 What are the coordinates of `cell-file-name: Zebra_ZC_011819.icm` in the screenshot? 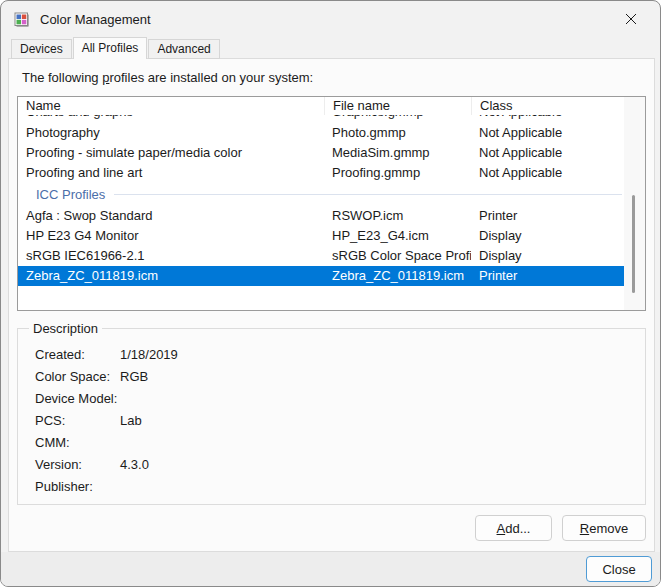 It's located at (398, 276).